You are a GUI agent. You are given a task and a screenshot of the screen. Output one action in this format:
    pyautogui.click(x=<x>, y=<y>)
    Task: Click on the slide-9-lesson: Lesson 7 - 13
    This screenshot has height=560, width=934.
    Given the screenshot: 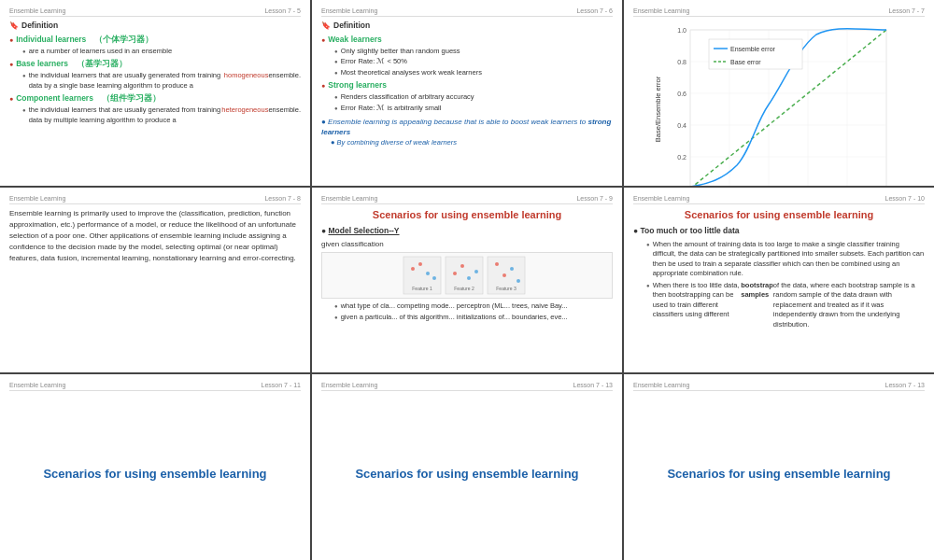 What is the action you would take?
    pyautogui.click(x=905, y=385)
    